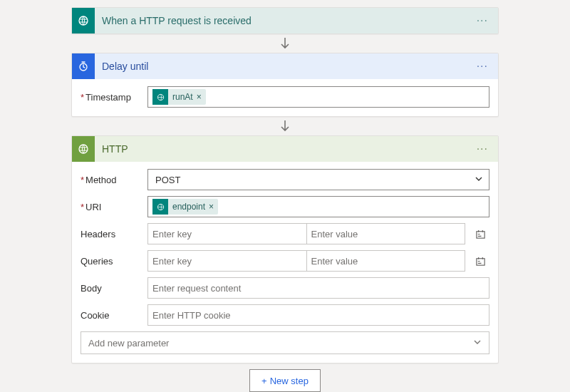 This screenshot has width=570, height=392. I want to click on trigger-title: When a HTTP request is received, so click(288, 21).